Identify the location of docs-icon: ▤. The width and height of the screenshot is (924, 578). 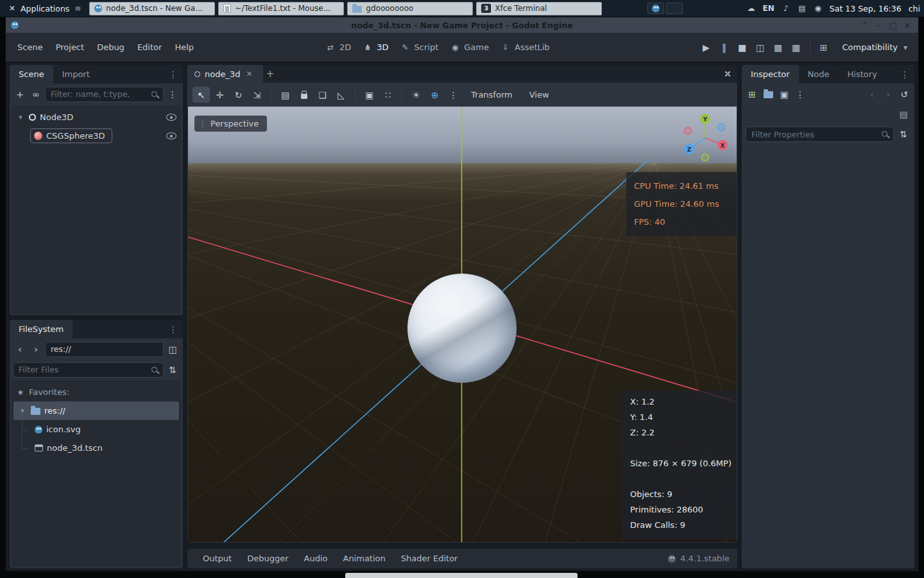
(903, 114).